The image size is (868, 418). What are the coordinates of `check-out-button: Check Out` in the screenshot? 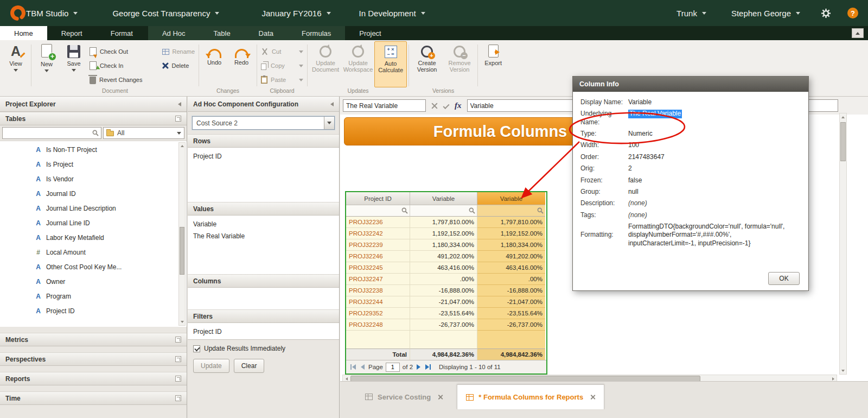 It's located at (116, 52).